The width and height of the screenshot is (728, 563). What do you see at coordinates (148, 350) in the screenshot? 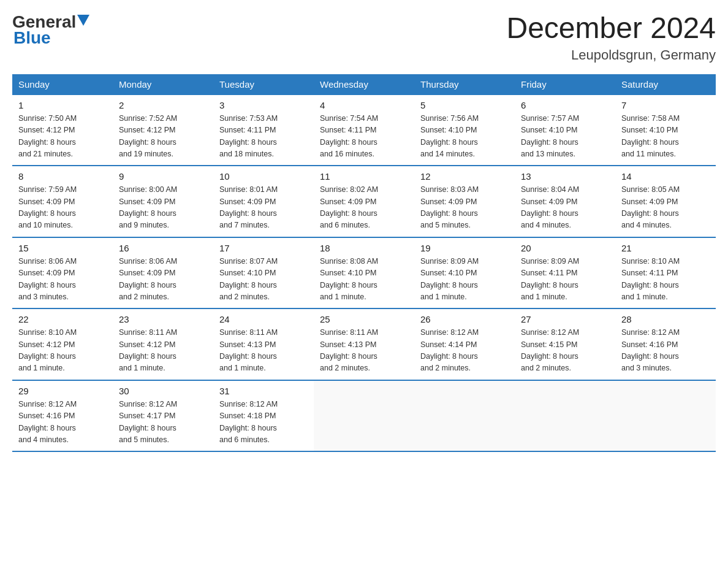
I see `day-info: Sunrise: 8:11 AMSunset: 4:12 PMDaylight:…` at bounding box center [148, 350].